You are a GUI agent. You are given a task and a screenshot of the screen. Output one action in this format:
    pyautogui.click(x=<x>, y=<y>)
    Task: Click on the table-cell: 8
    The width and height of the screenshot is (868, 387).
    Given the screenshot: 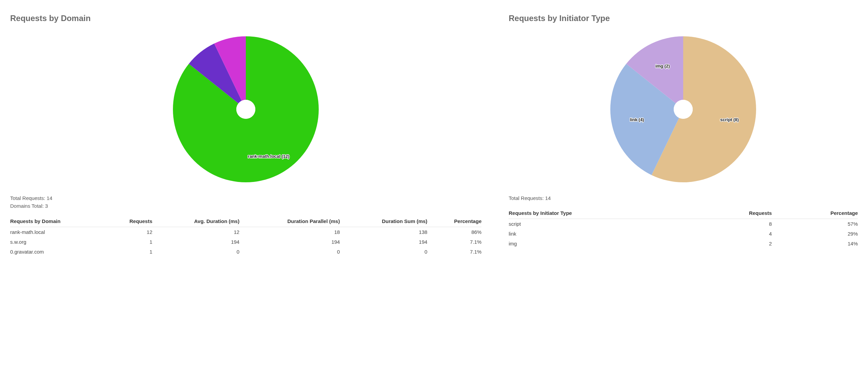 What is the action you would take?
    pyautogui.click(x=736, y=224)
    